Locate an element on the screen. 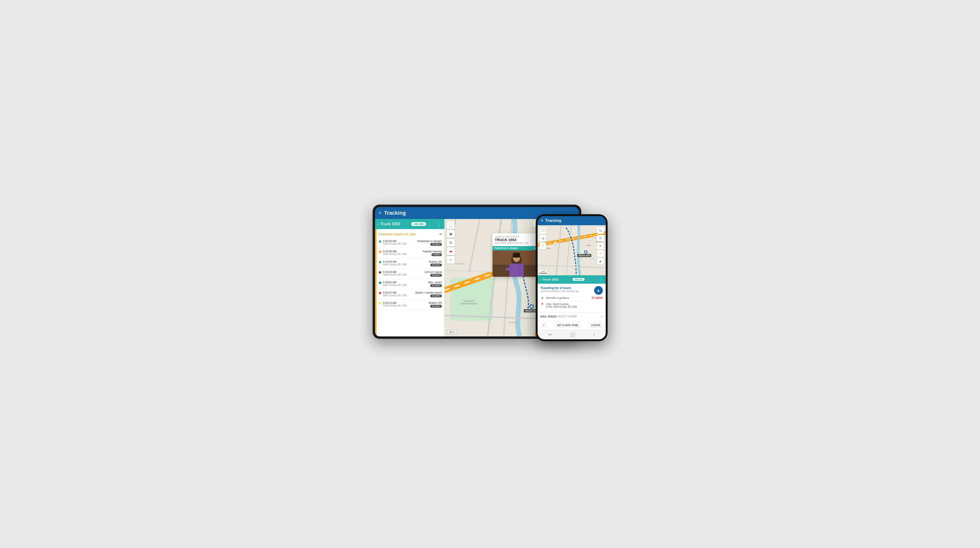 The width and height of the screenshot is (980, 548). event-item-5: 5:43:01 AM Irdell County, NC USA Max. sp… is located at coordinates (410, 284).